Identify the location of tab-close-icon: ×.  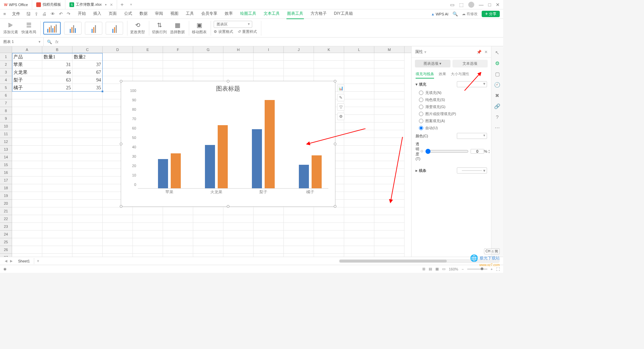
(111, 5).